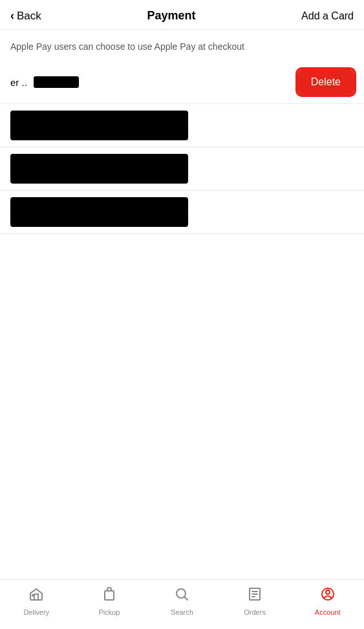 The image size is (364, 629). Describe the element at coordinates (36, 601) in the screenshot. I see `nav-item-delivery: Delivery` at that location.